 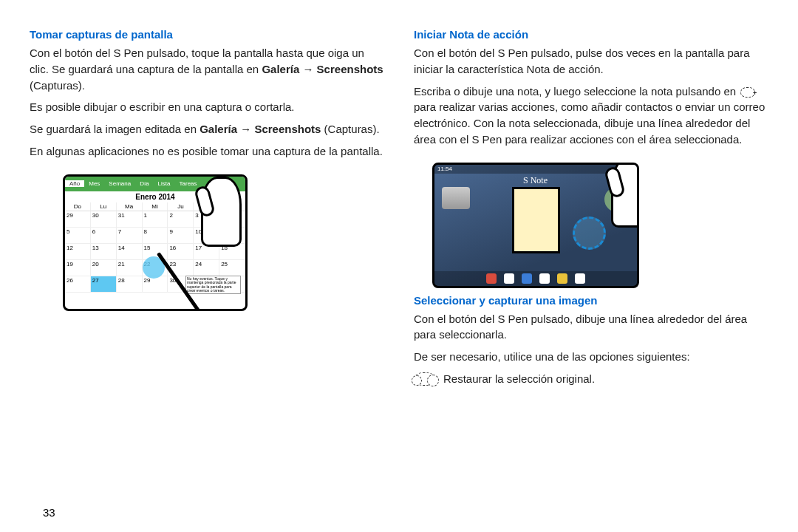 What do you see at coordinates (49, 513) in the screenshot?
I see `page-number: 33` at bounding box center [49, 513].